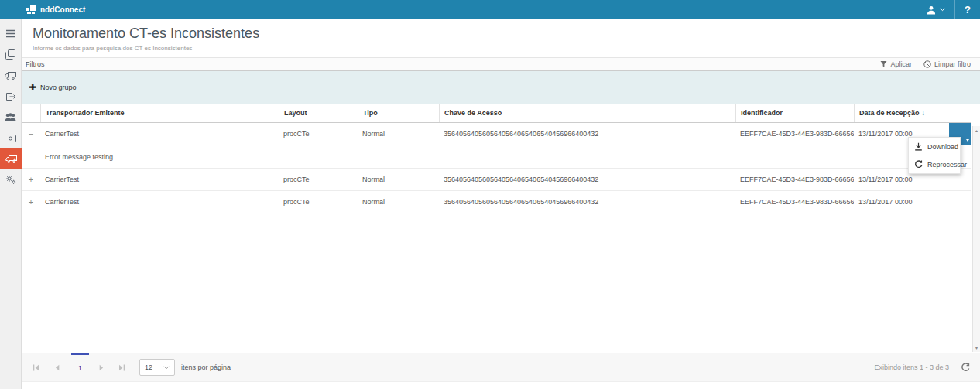 This screenshot has width=980, height=389. What do you see at coordinates (926, 64) in the screenshot?
I see `filters-actions: Aplicar Limpar filtro` at bounding box center [926, 64].